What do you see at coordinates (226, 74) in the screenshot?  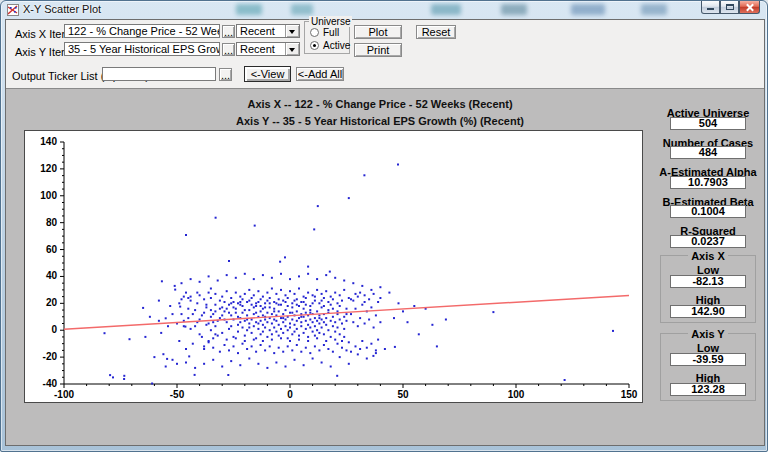 I see `output-browse-button: ...` at bounding box center [226, 74].